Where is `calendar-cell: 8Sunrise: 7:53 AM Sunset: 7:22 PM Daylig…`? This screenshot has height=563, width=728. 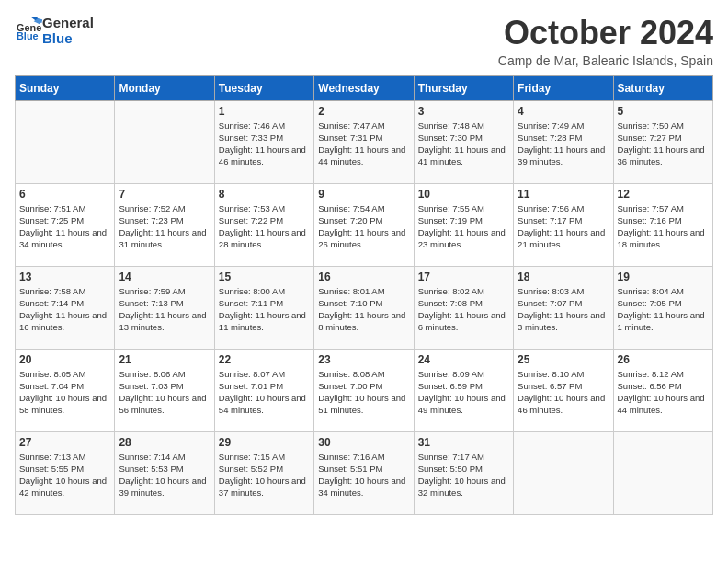
calendar-cell: 8Sunrise: 7:53 AM Sunset: 7:22 PM Daylig… is located at coordinates (264, 224).